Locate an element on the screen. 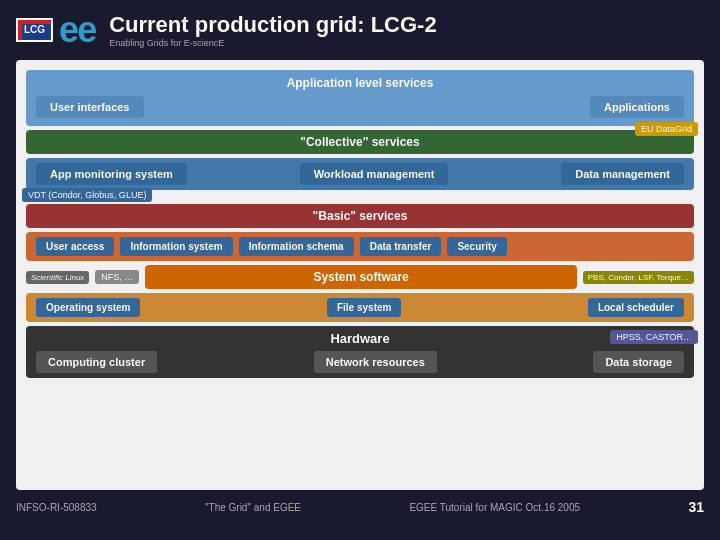  page-title: Current production grid: LCG-2 is located at coordinates (273, 25).